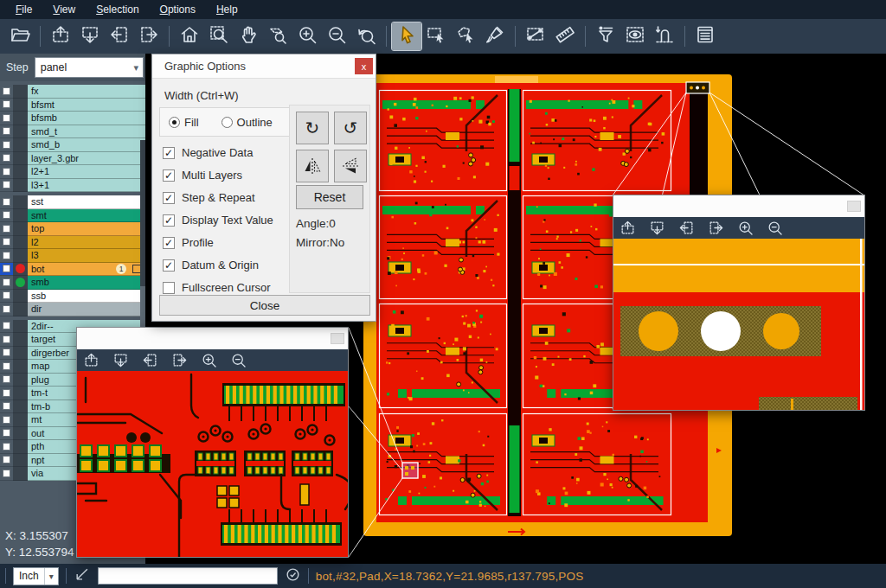  I want to click on menu-help: Help, so click(227, 10).